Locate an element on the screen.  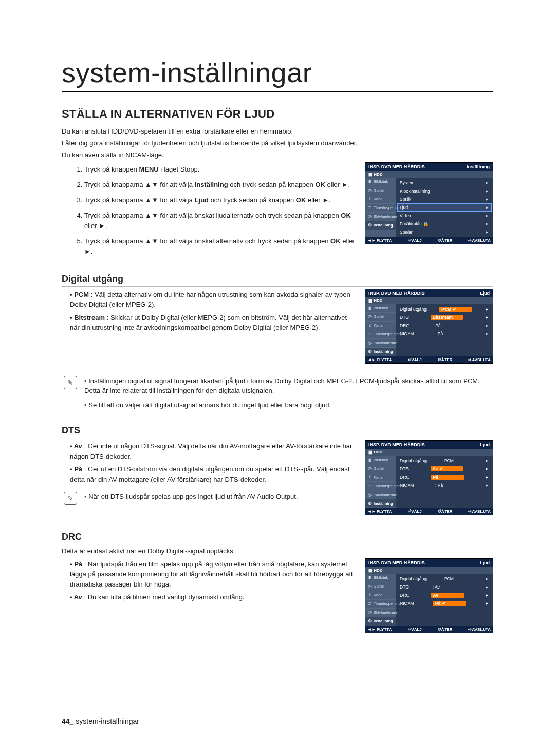
osd-hdd-bar: ▦ HDD is located at coordinates (429, 301).